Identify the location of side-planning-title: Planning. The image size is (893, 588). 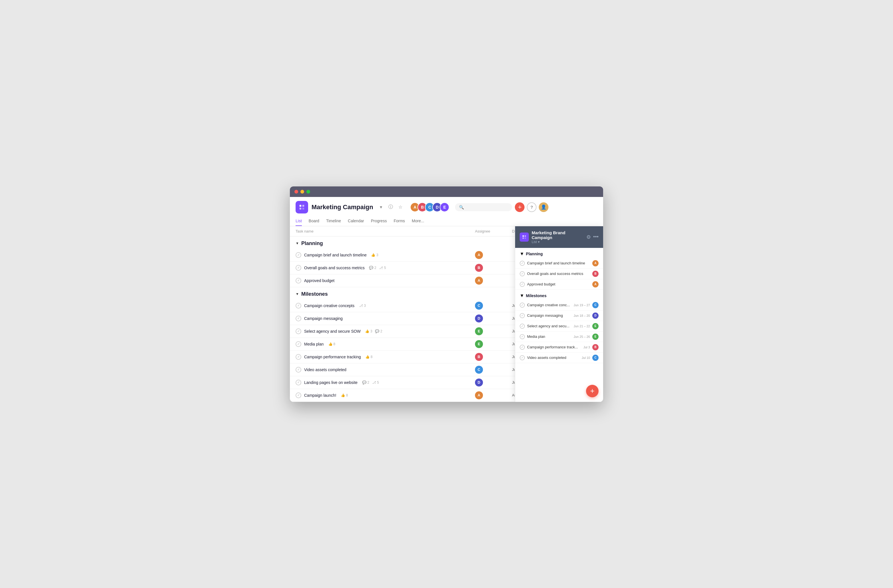
(534, 254).